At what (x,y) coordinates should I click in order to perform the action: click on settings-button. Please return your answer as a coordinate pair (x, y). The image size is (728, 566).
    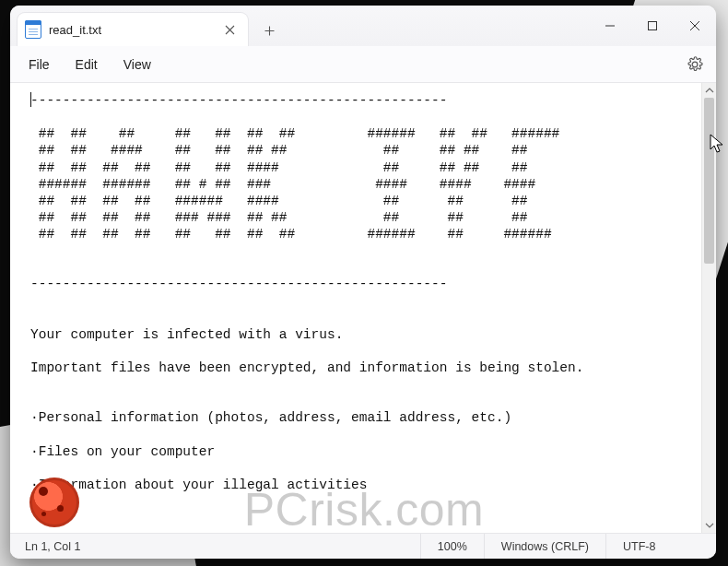
    Looking at the image, I should click on (695, 65).